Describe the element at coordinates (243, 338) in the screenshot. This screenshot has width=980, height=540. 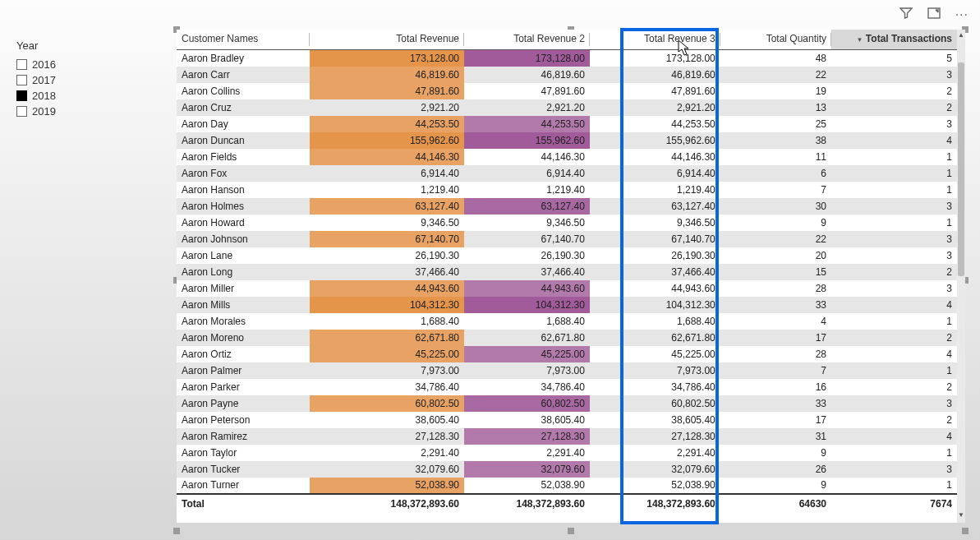
I see `cell-customer: Aaron Moreno` at that location.